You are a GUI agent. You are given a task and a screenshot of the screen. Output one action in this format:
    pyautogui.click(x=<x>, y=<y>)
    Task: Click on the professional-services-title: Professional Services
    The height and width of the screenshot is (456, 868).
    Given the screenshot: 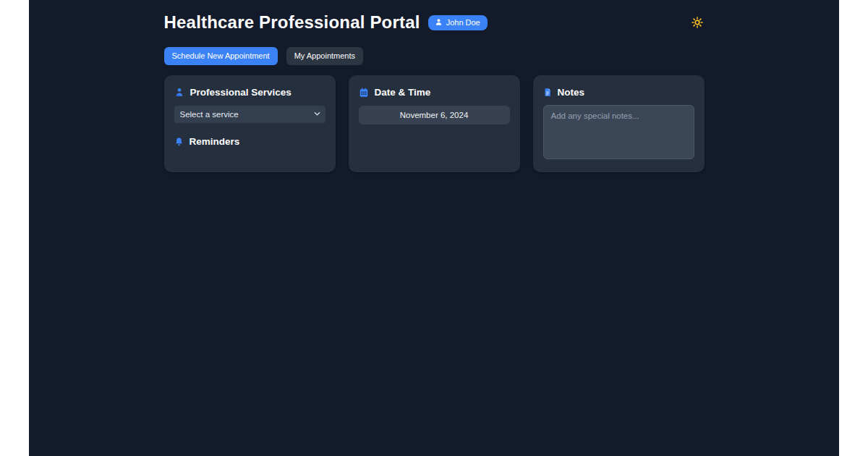 What is the action you would take?
    pyautogui.click(x=241, y=93)
    